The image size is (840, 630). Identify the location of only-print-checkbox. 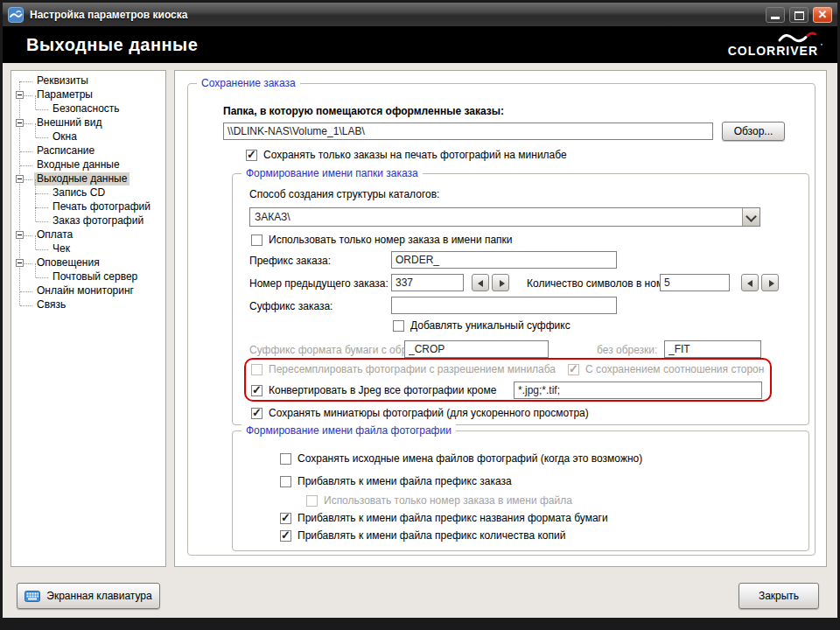
(252, 156).